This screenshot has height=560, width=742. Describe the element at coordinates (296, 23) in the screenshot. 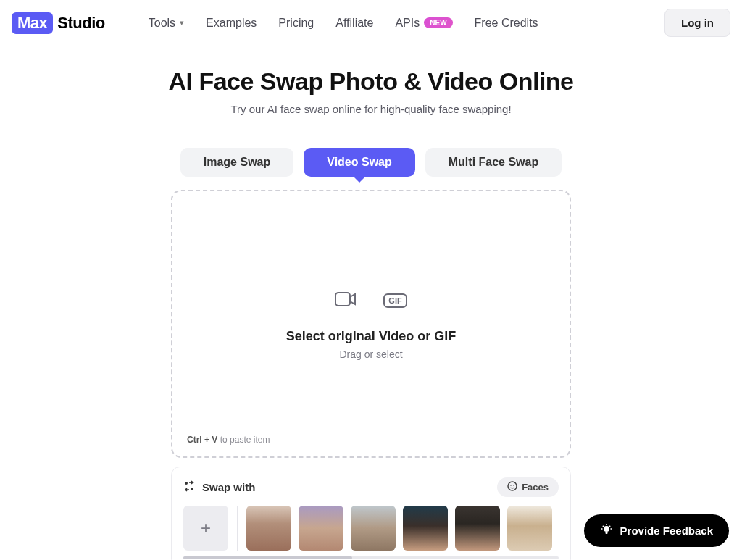

I see `nav-pricing: Pricing` at that location.